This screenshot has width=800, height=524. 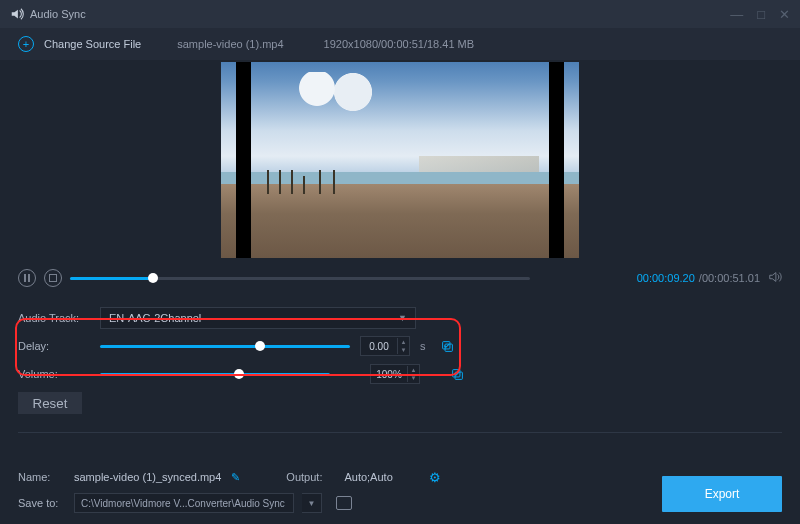 I want to click on volume-value: 100%, so click(x=389, y=374).